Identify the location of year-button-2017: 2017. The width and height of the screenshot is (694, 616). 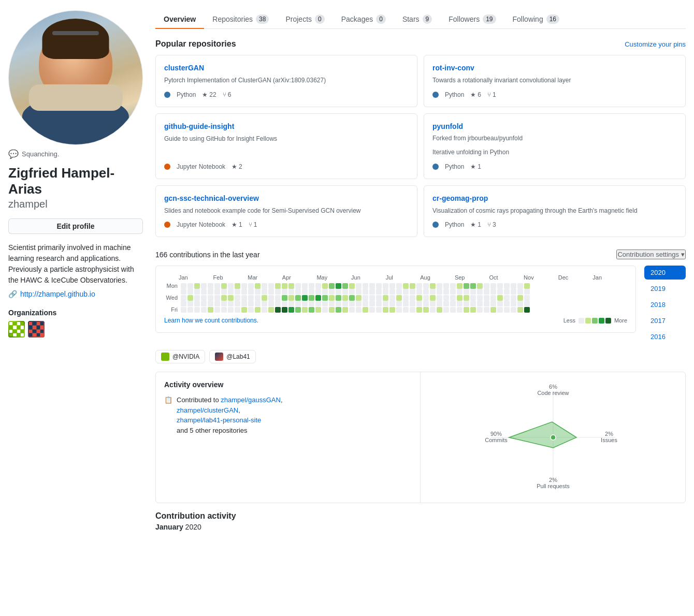
(665, 321).